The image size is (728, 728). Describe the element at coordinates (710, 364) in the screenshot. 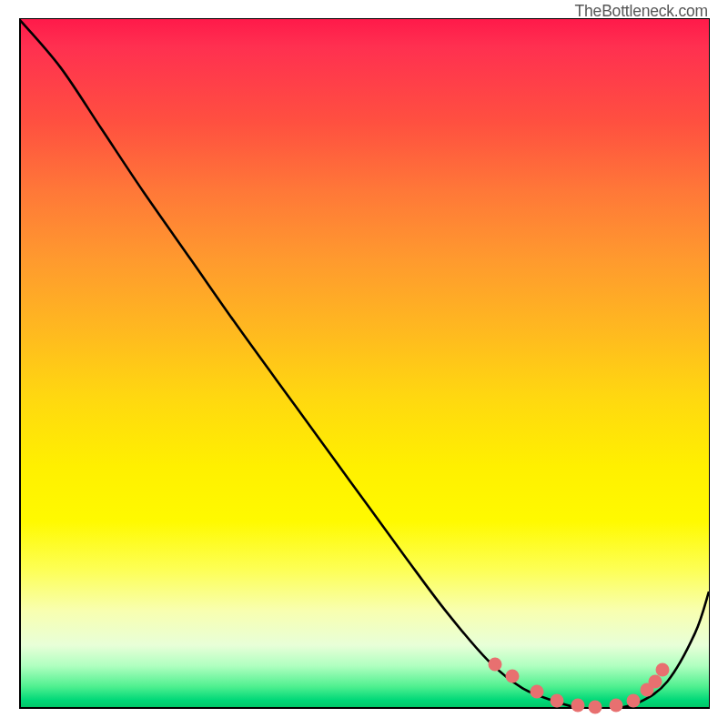

I see `plot-border` at that location.